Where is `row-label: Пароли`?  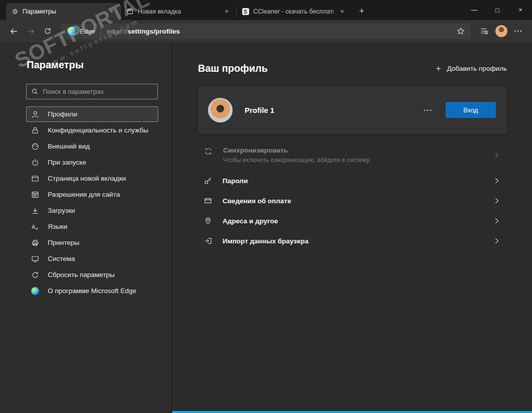 row-label: Пароли is located at coordinates (353, 181).